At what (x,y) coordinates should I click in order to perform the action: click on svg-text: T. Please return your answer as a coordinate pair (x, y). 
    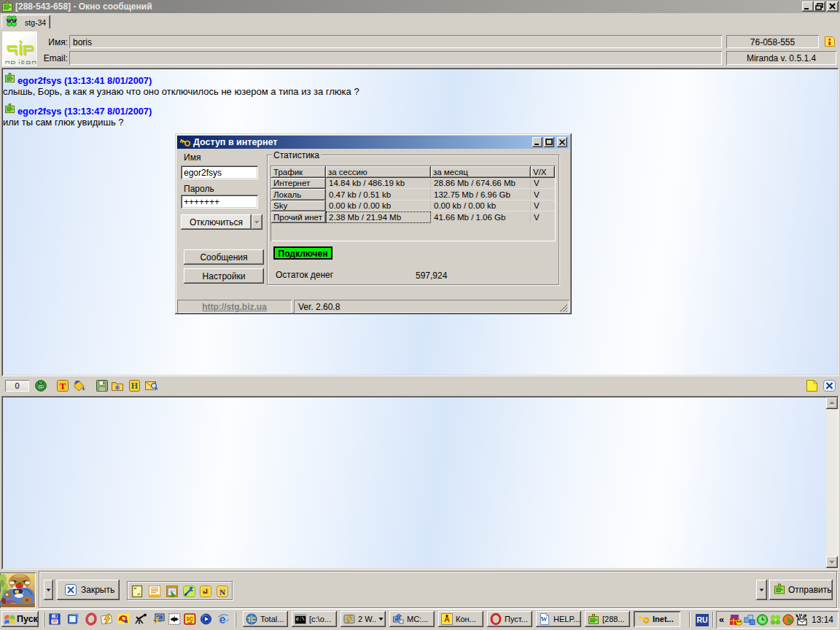
    Looking at the image, I should click on (63, 386).